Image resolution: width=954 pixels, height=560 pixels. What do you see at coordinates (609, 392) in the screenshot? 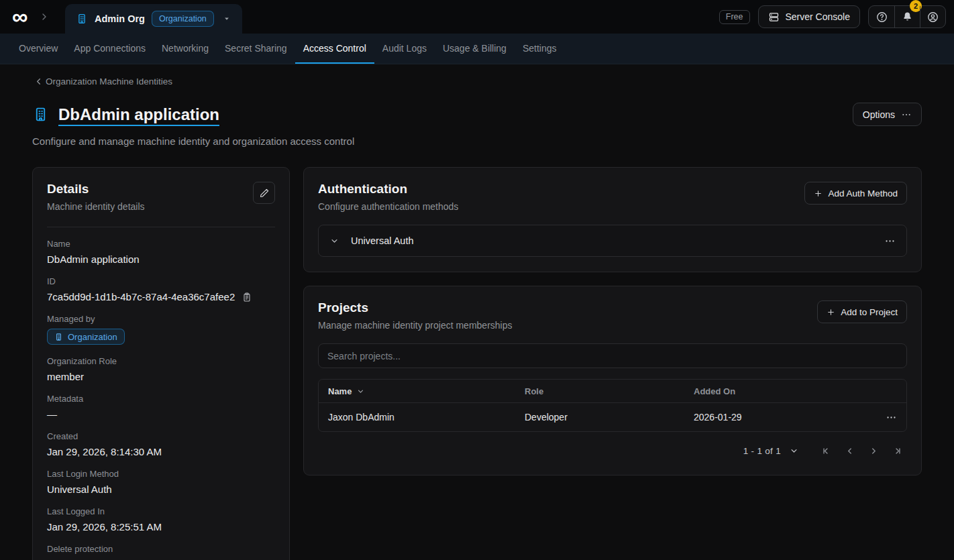
I see `column-header-role: Role` at bounding box center [609, 392].